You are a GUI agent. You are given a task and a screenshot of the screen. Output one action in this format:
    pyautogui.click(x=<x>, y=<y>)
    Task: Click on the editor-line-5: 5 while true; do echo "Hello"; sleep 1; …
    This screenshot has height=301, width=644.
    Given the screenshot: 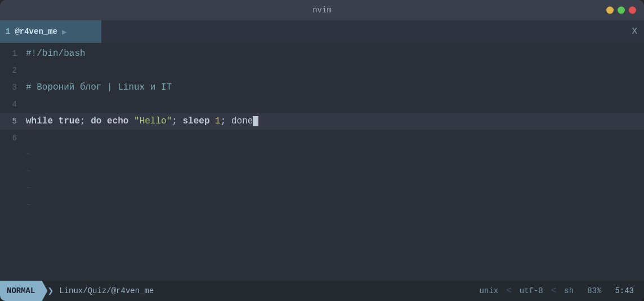 What is the action you would take?
    pyautogui.click(x=322, y=121)
    